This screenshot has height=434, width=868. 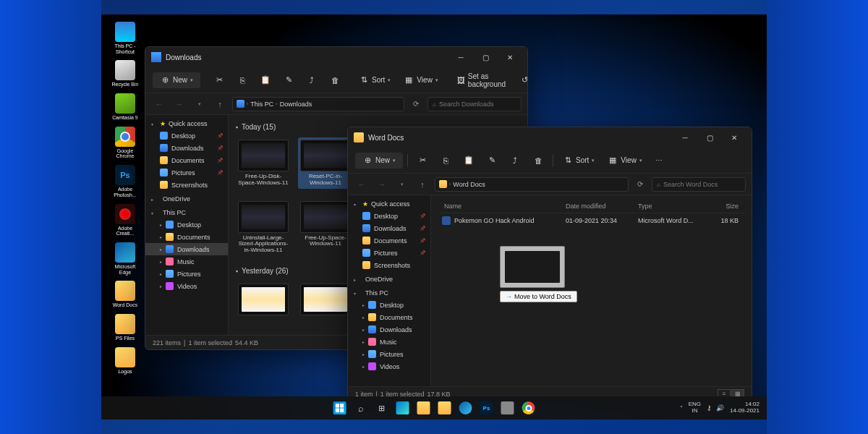 What do you see at coordinates (445, 408) in the screenshot?
I see `taskbar-app-explorer` at bounding box center [445, 408].